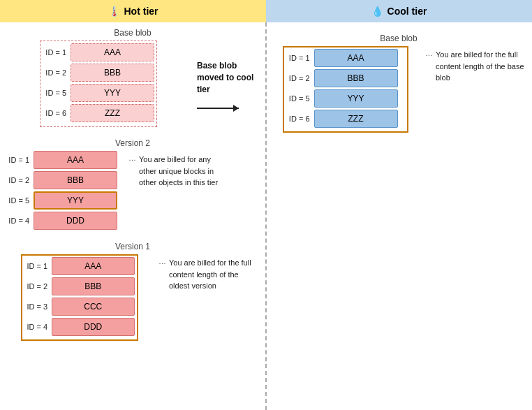 The width and height of the screenshot is (532, 410). Describe the element at coordinates (133, 33) in the screenshot. I see `hot-base-blob-title: Base blob` at that location.